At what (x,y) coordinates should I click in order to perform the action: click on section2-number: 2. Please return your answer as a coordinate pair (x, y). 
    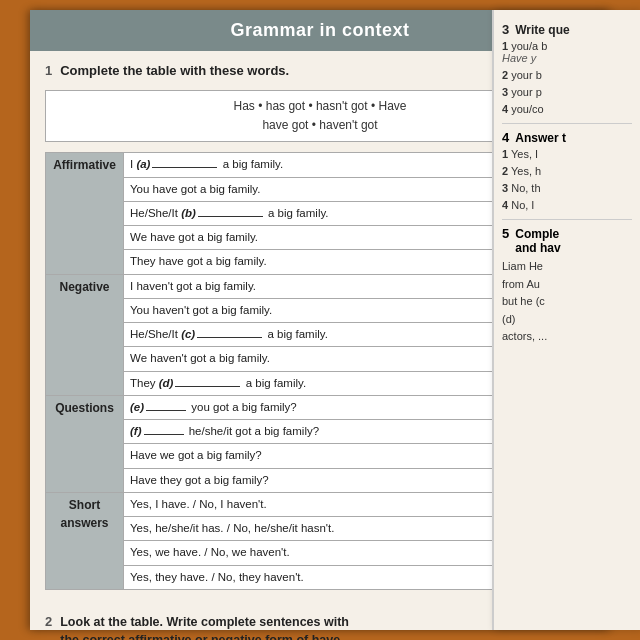
    Looking at the image, I should click on (48, 622).